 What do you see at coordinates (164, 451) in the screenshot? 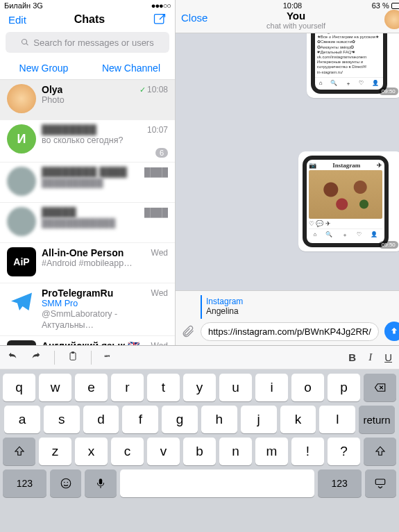
I see `key-v: v` at bounding box center [164, 451].